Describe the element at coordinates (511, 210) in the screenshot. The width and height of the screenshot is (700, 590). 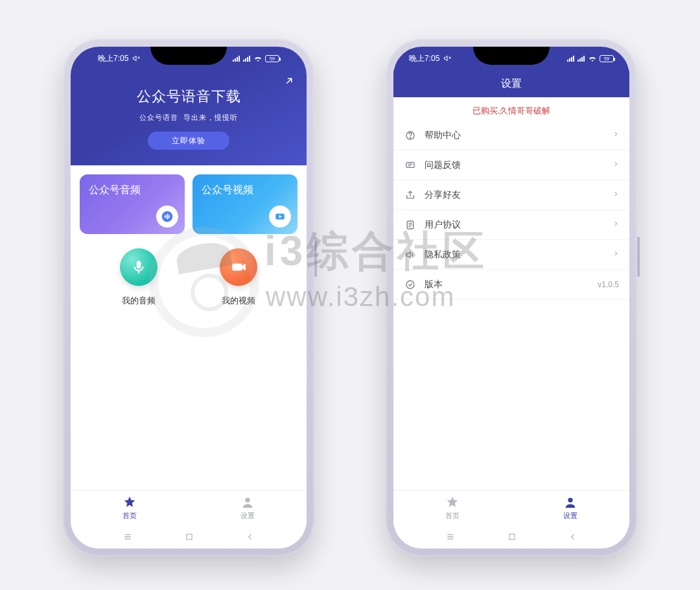
I see `settings-list: 帮助中心 问题反馈 分享好友 用户协议` at that location.